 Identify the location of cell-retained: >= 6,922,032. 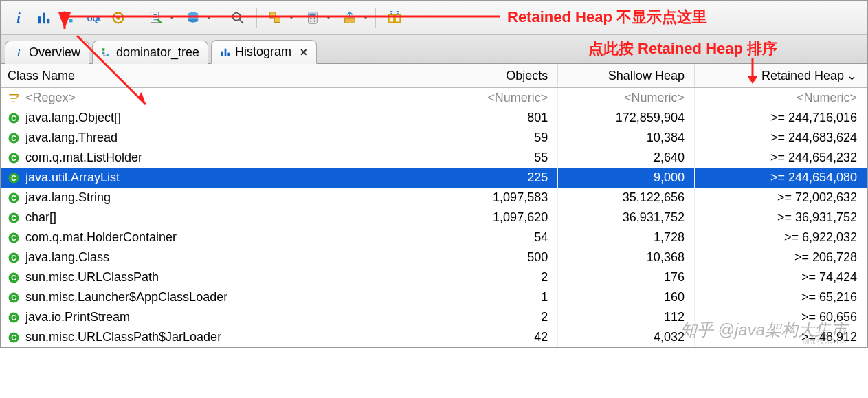
(781, 238).